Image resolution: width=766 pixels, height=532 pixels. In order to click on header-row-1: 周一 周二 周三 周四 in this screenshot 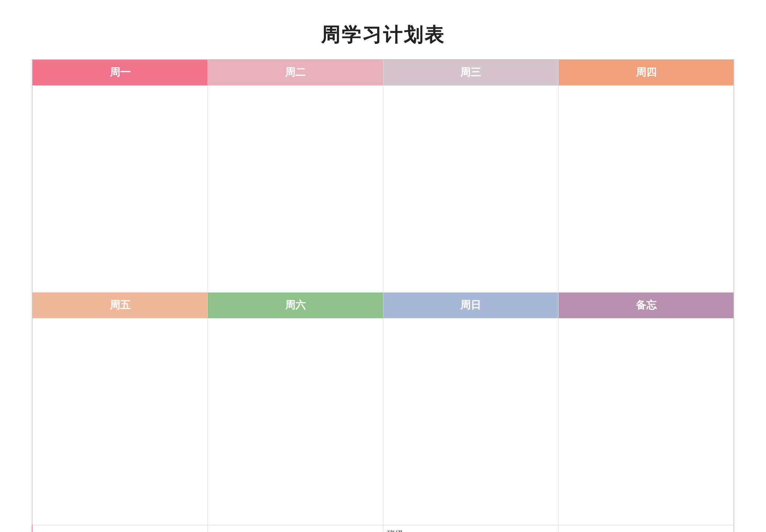, I will do `click(383, 72)`.